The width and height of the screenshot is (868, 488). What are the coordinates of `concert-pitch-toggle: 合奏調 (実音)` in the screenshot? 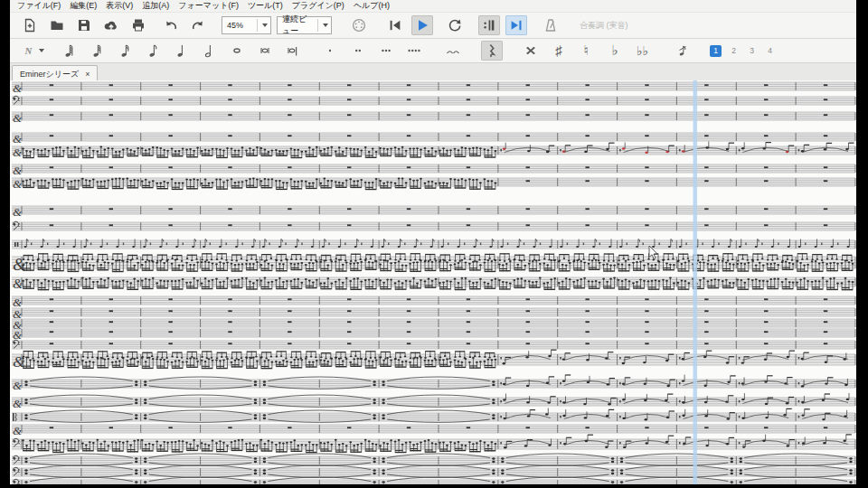 It's located at (604, 25).